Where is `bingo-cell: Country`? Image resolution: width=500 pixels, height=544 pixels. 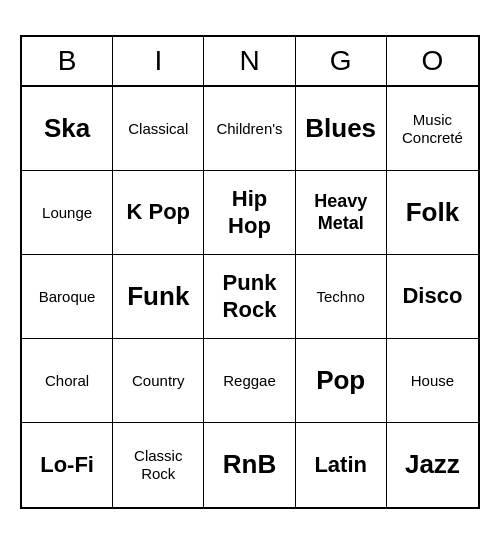 bingo-cell: Country is located at coordinates (158, 381).